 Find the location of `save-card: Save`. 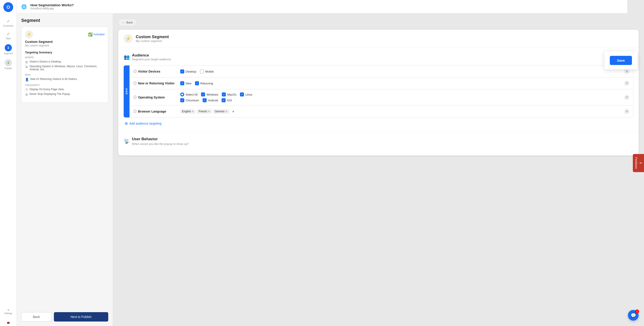

save-card: Save is located at coordinates (621, 60).